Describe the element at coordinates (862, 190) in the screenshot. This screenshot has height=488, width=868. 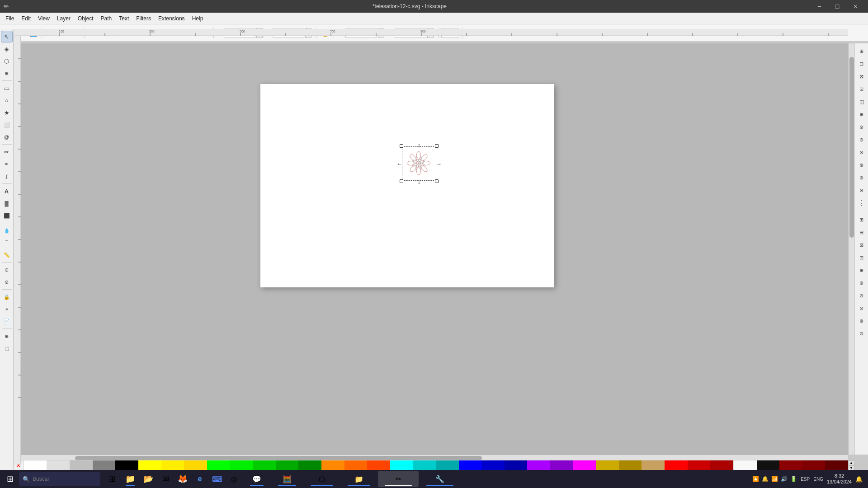
I see `rp-snap12: ⊝` at that location.